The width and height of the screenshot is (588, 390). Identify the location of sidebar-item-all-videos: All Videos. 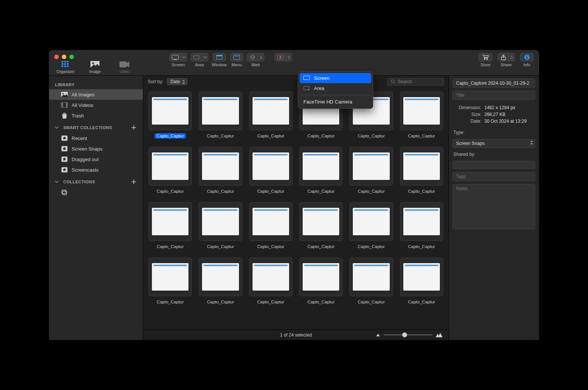
(96, 105).